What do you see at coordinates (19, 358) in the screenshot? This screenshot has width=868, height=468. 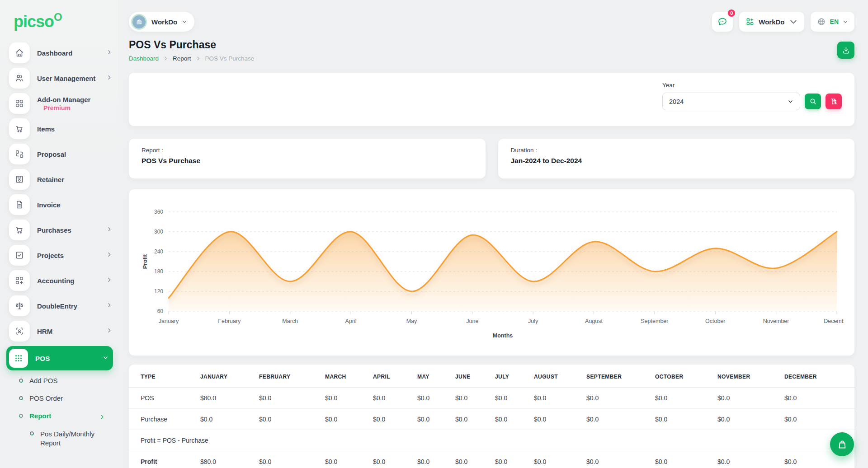 I see `pos-dots-grid-icon` at bounding box center [19, 358].